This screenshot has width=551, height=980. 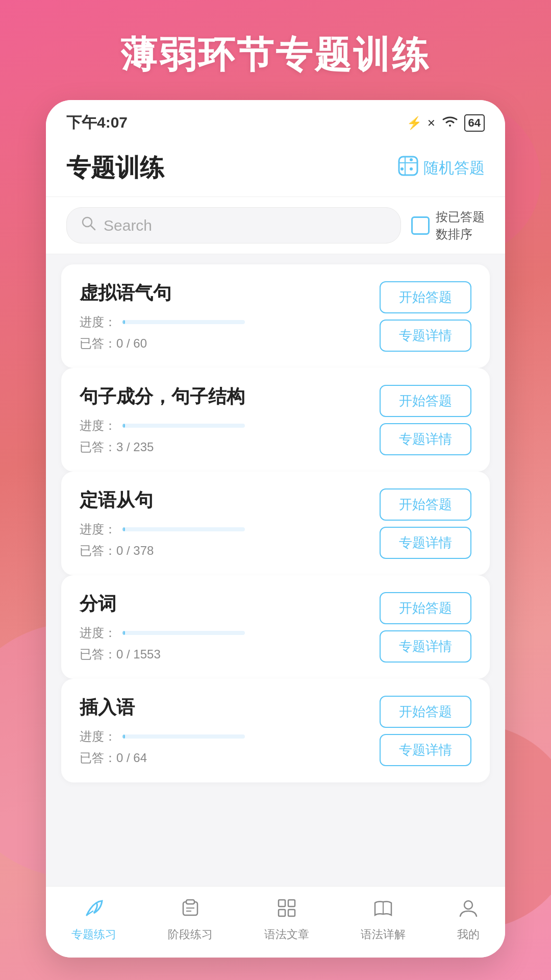 I want to click on detail-btn-3: 专题详情, so click(x=425, y=646).